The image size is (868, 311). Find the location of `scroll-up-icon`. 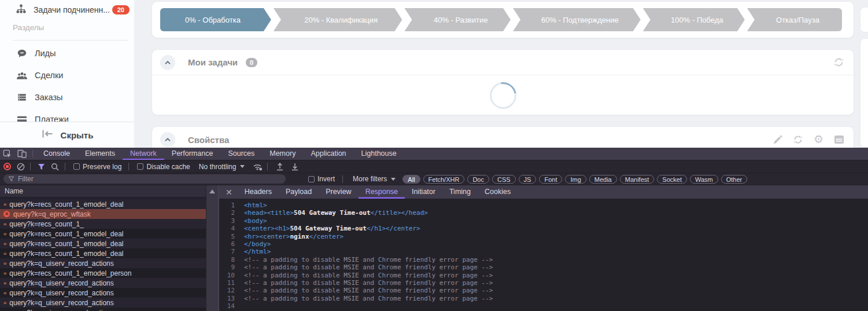

scroll-up-icon is located at coordinates (212, 191).